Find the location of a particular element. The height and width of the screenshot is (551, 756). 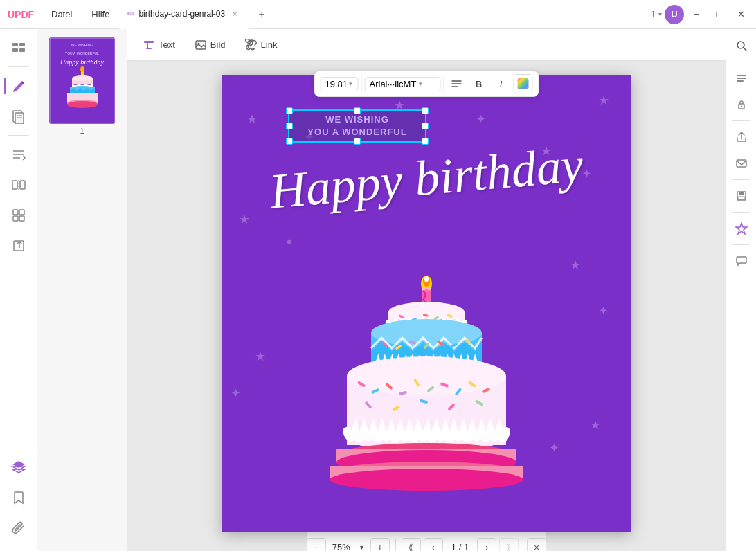

align-button is located at coordinates (457, 84).